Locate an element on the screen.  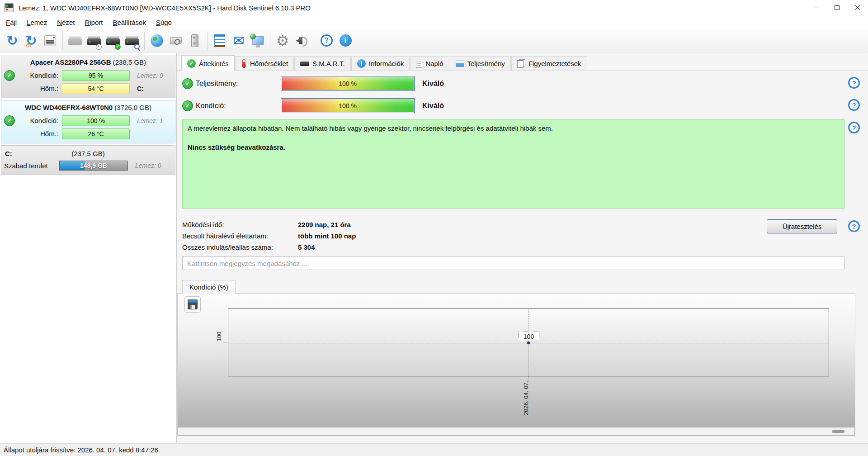
tab-performance: Teljesítmény is located at coordinates (480, 63).